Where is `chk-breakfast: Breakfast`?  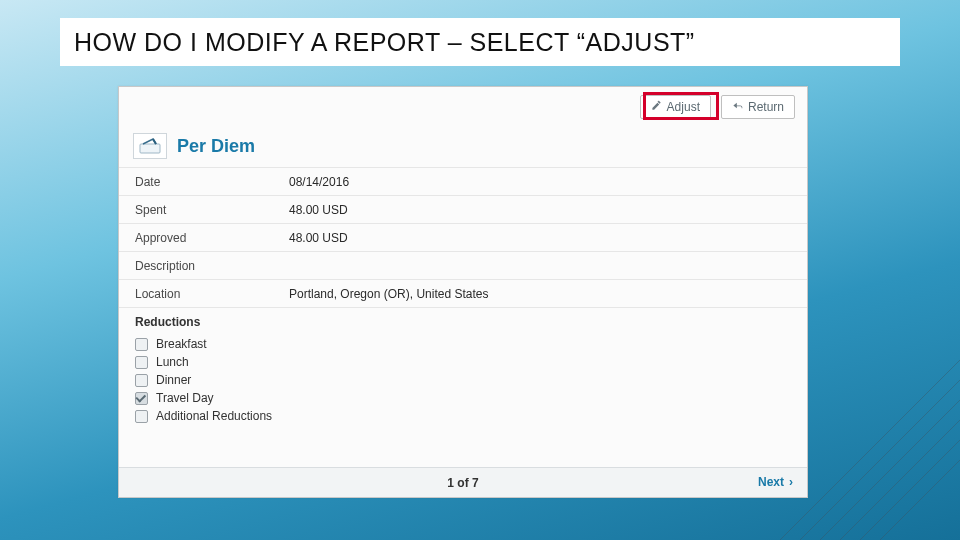 chk-breakfast: Breakfast is located at coordinates (463, 344).